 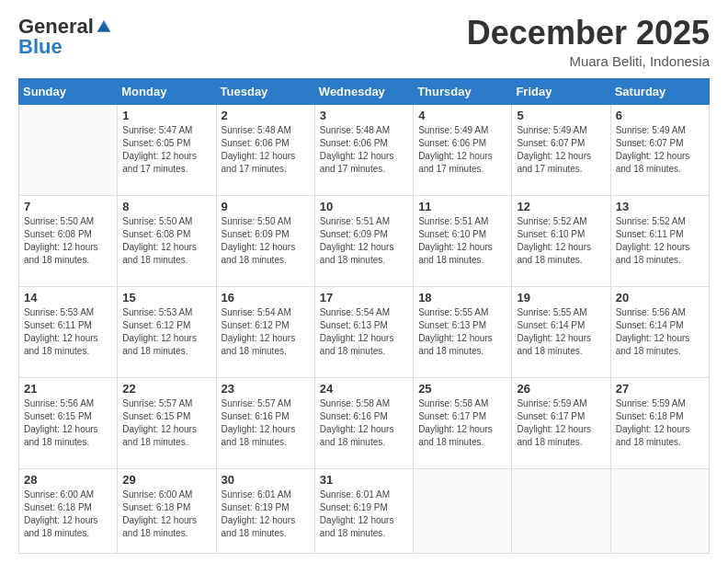 What do you see at coordinates (462, 241) in the screenshot?
I see `day-info: Sunrise: 5:51 AMSunset: 6:10 PMDaylight:…` at bounding box center [462, 241].